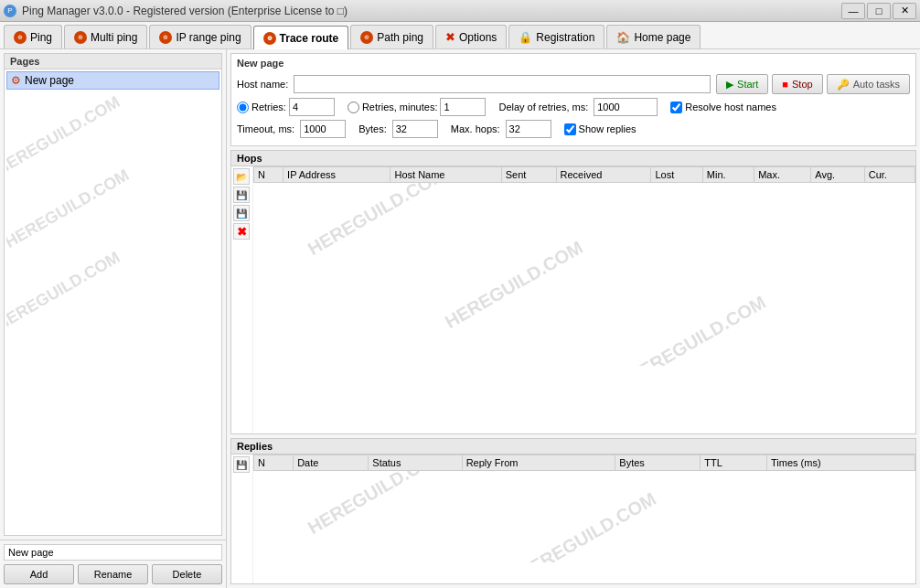 This screenshot has height=588, width=920. I want to click on delete-button: Delete, so click(187, 574).